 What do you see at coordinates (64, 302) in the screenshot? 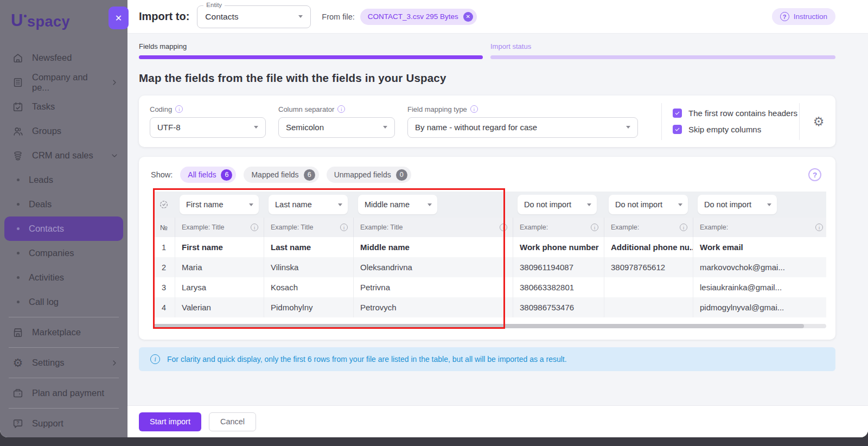
I see `sidebar-item-call-log: Call log` at bounding box center [64, 302].